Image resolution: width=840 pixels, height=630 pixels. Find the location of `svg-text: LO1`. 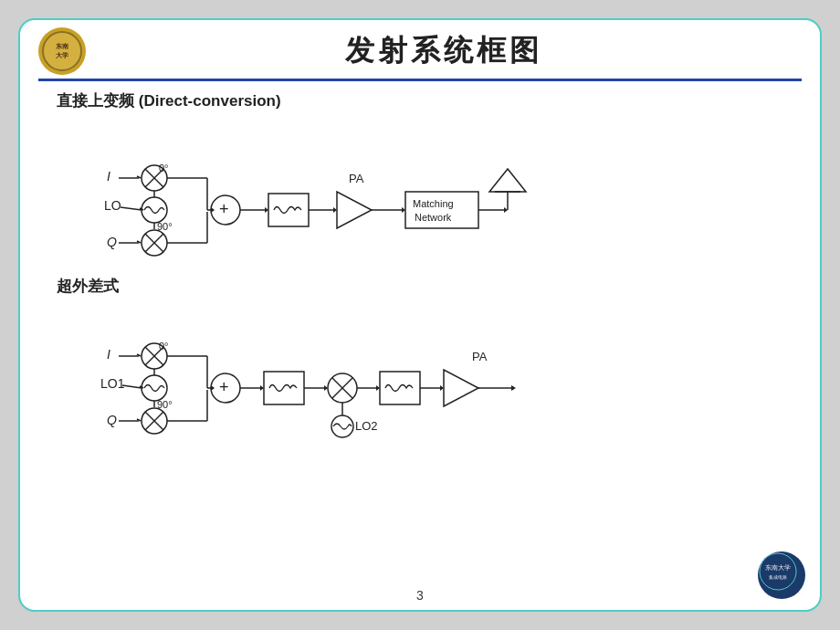

svg-text: LO1 is located at coordinates (113, 383).